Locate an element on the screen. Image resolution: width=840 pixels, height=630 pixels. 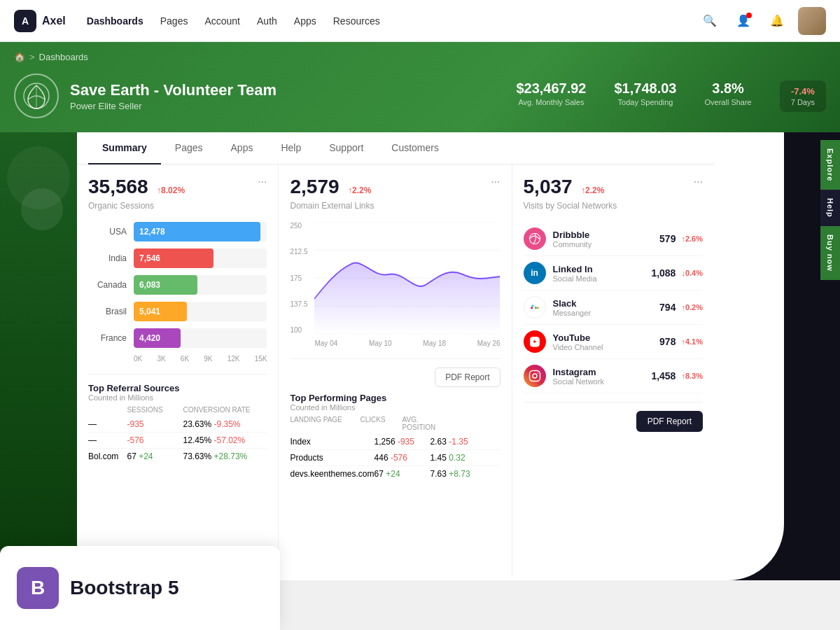
nav-auth: Auth is located at coordinates (267, 21).